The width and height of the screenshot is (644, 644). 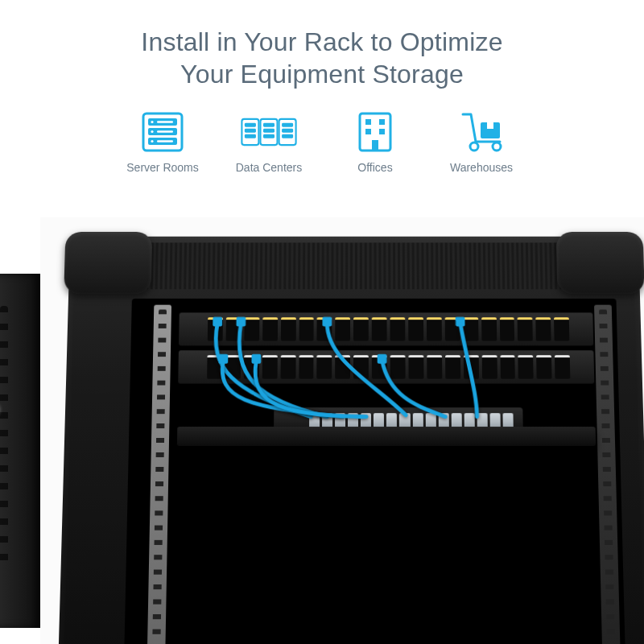 I want to click on hand-truck-icon, so click(x=481, y=132).